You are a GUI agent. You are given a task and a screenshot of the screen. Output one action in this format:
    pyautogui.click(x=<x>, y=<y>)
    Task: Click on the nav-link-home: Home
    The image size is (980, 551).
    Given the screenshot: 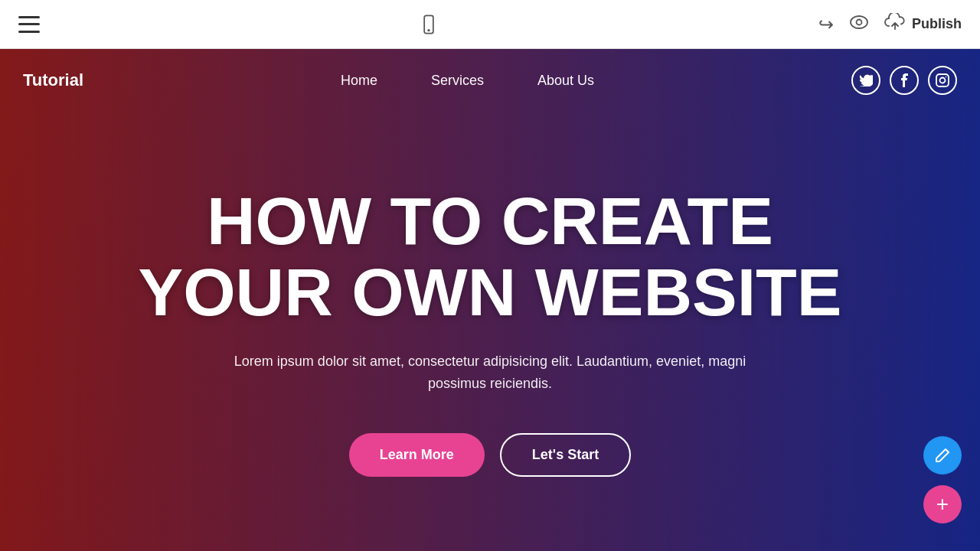 What is the action you would take?
    pyautogui.click(x=359, y=81)
    